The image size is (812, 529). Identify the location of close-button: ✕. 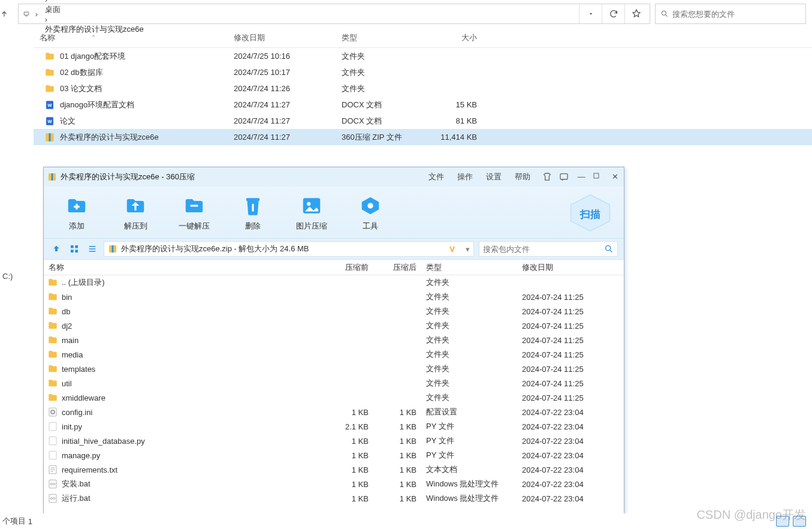
(615, 177).